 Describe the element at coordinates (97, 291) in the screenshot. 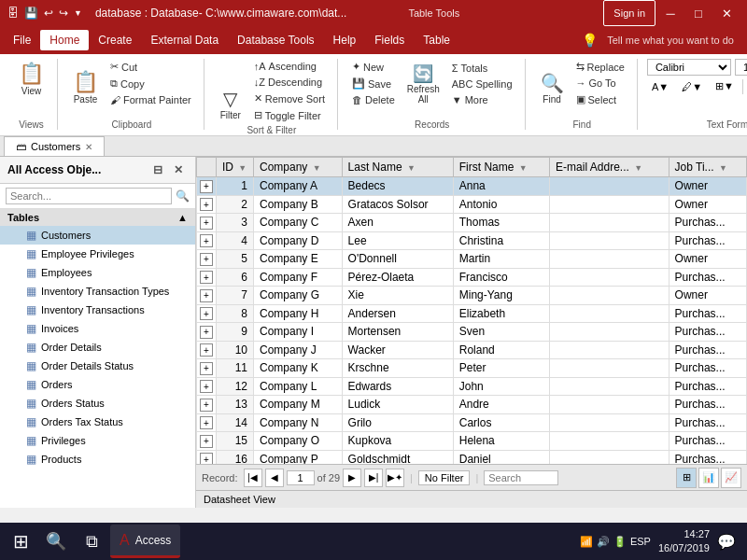

I see `sidebar-item-inventory-transaction-types: ▦ Inventory Transaction Types` at that location.